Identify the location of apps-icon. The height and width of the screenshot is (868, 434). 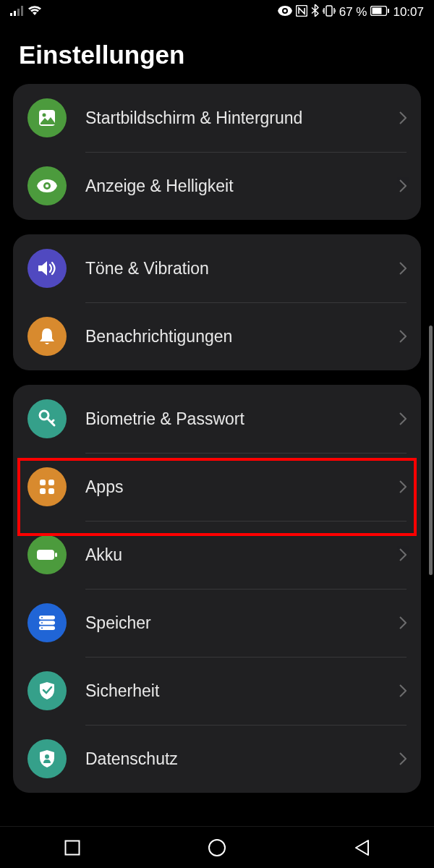
(47, 487).